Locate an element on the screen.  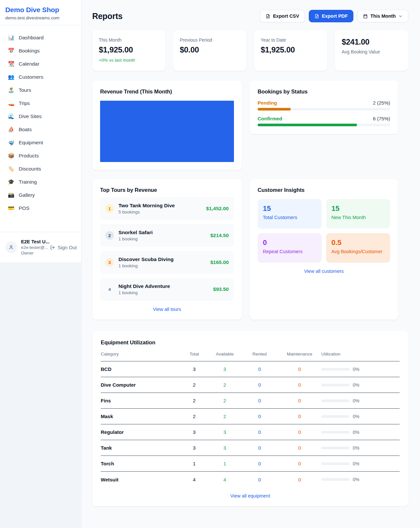
brand-block: Demo Dive Shop demo.test.divestreams.com is located at coordinates (41, 12).